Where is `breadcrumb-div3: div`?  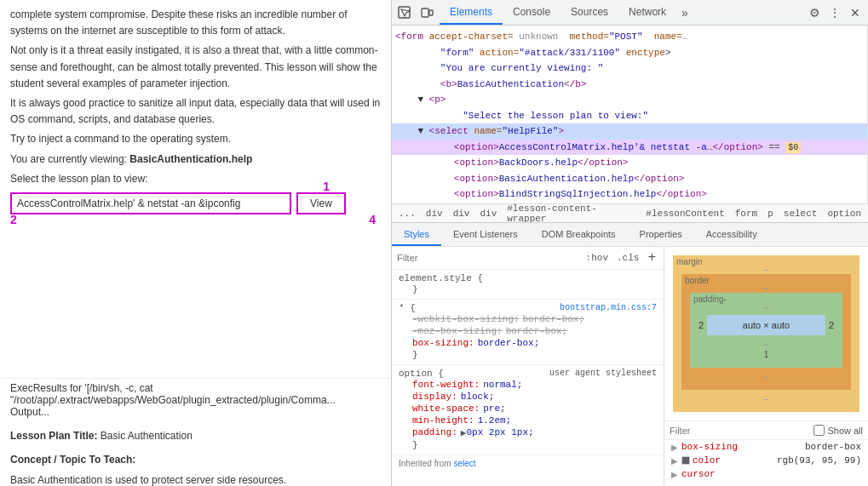
breadcrumb-div3: div is located at coordinates (488, 214).